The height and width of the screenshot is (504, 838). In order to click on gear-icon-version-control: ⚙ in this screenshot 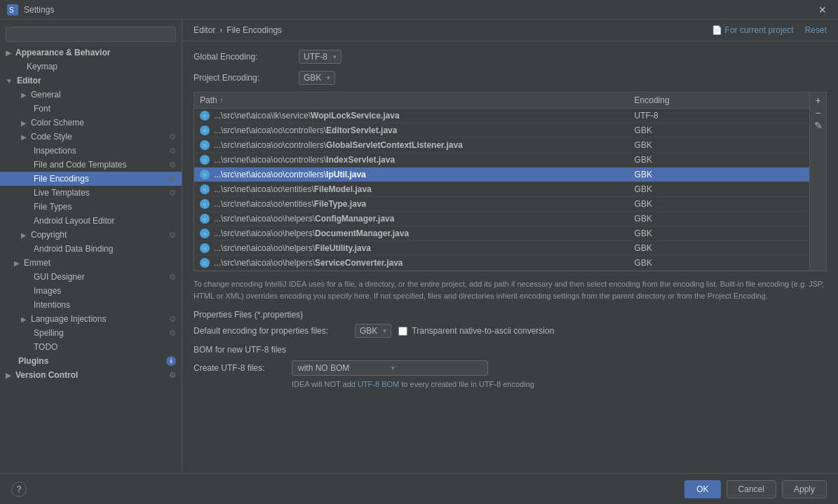, I will do `click(173, 376)`.